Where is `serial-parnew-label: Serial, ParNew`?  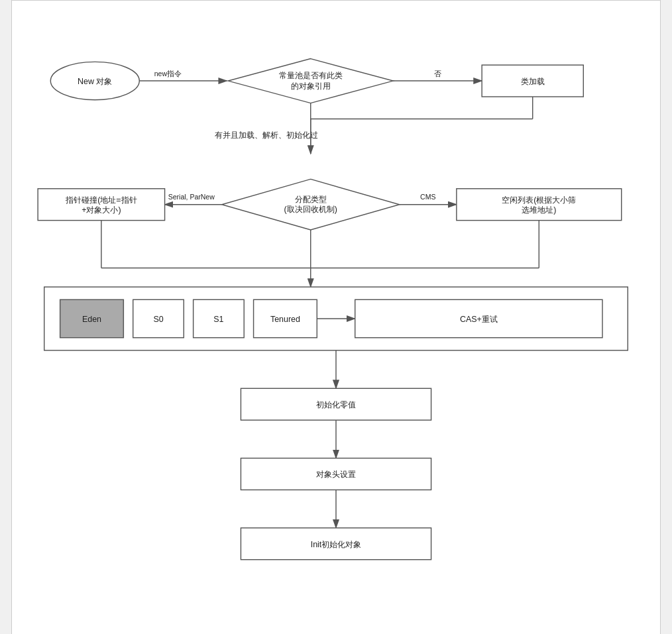
serial-parnew-label: Serial, ParNew is located at coordinates (192, 197).